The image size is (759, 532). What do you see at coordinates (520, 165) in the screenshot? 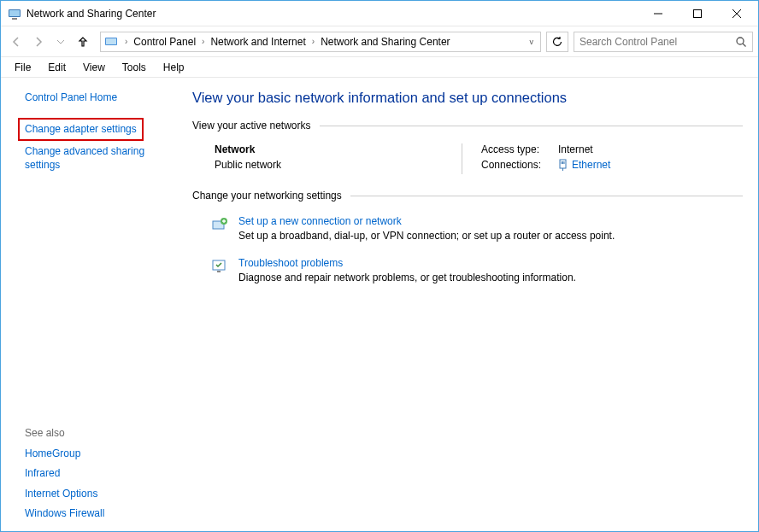
I see `connections-label: Connections:` at bounding box center [520, 165].